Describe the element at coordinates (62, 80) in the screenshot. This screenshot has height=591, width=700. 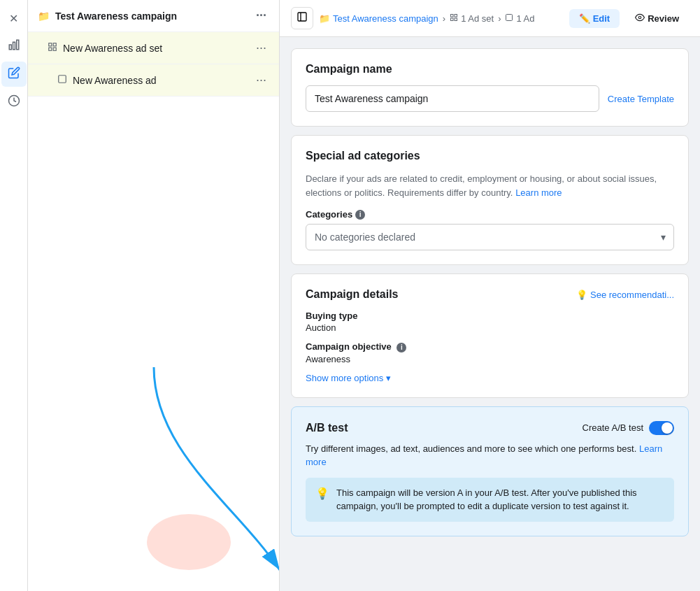
I see `ad-icon` at that location.